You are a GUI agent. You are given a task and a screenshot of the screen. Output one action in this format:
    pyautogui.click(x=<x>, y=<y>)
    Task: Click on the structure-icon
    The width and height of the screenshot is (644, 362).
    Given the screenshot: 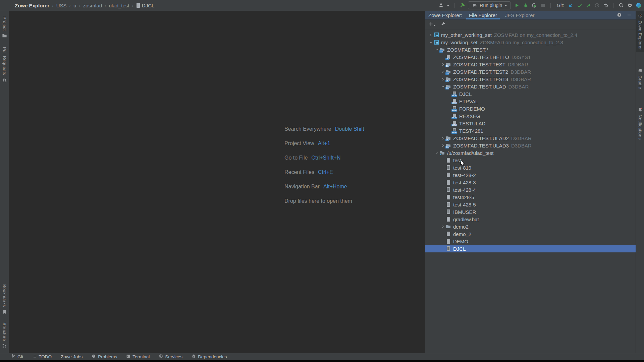 What is the action you would take?
    pyautogui.click(x=5, y=346)
    